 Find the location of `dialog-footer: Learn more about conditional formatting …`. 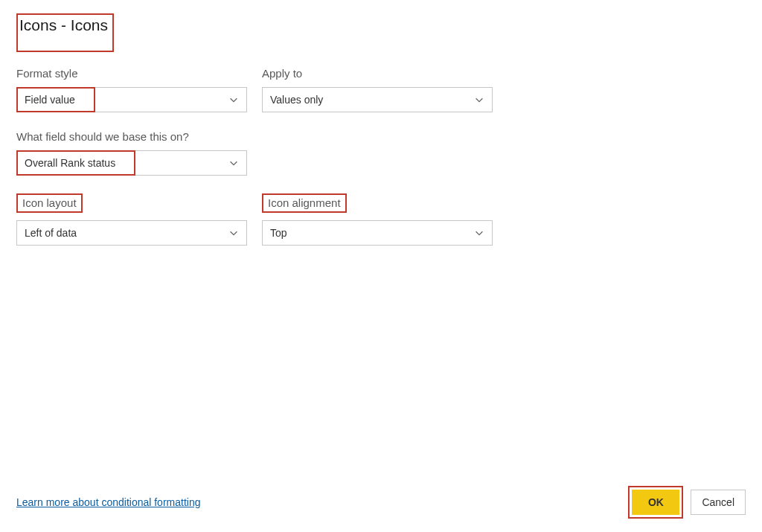

dialog-footer: Learn more about conditional formatting … is located at coordinates (381, 502).